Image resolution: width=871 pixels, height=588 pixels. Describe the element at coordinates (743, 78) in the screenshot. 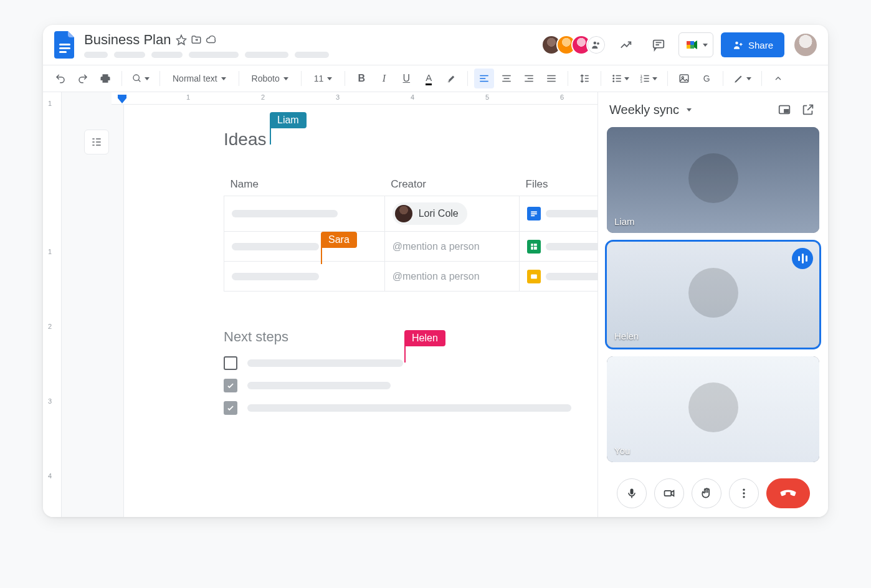

I see `editing-mode-button` at that location.